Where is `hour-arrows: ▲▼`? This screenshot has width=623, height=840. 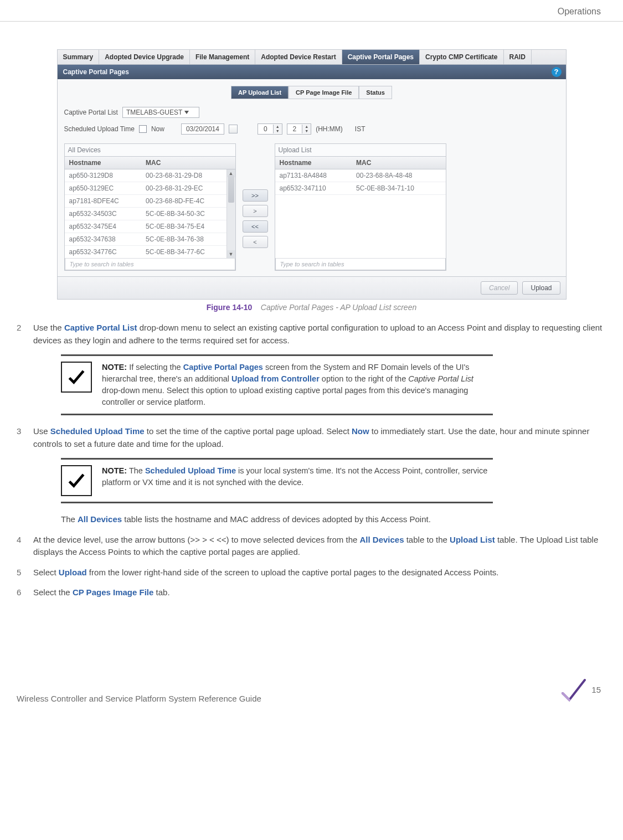
hour-arrows: ▲▼ is located at coordinates (277, 129).